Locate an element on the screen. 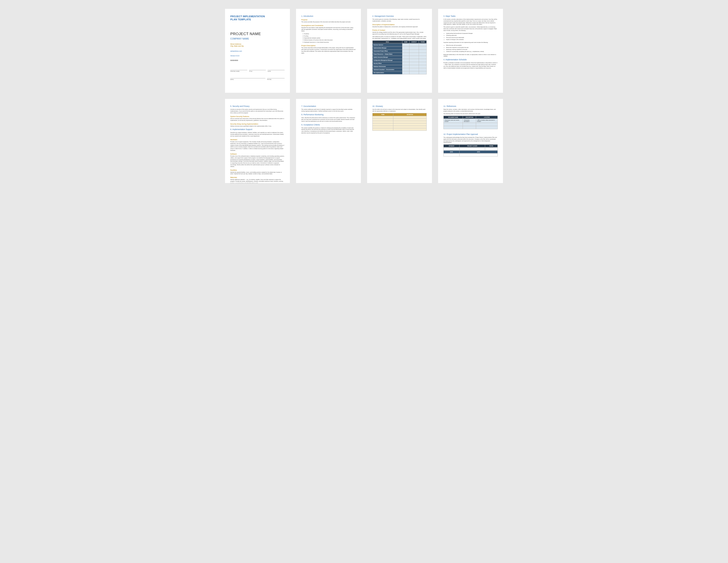  section-8-title: 8. Performance Monitoring is located at coordinates (329, 115).